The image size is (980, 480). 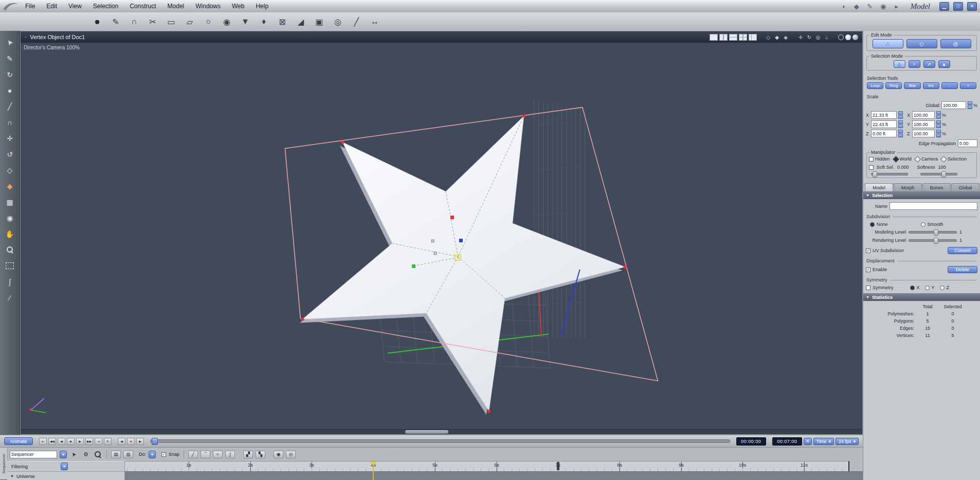 What do you see at coordinates (856, 37) in the screenshot?
I see `textured-mode-icon` at bounding box center [856, 37].